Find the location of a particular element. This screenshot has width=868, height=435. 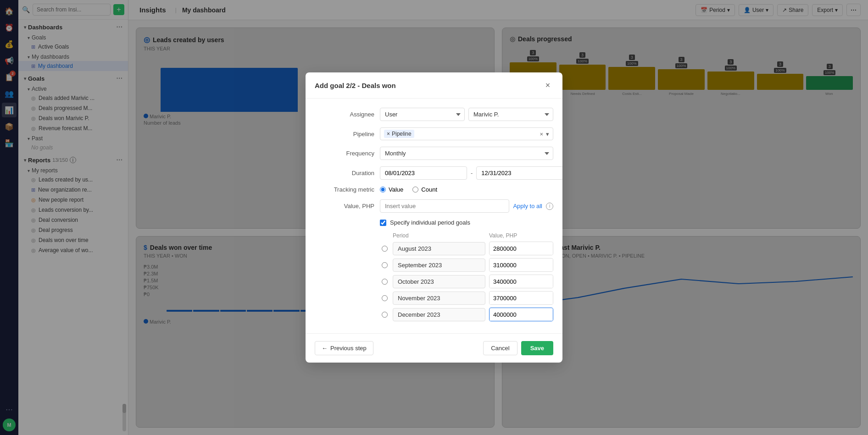

modal-title: Add goal 2/2 - Deals won is located at coordinates (355, 85).